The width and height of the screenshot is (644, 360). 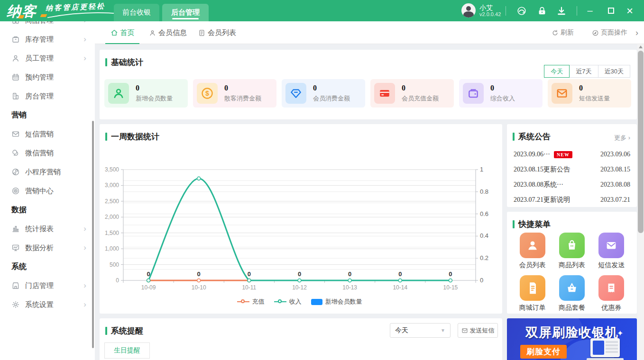 I want to click on sidebar-item-rooms: 房台管理, so click(x=47, y=96).